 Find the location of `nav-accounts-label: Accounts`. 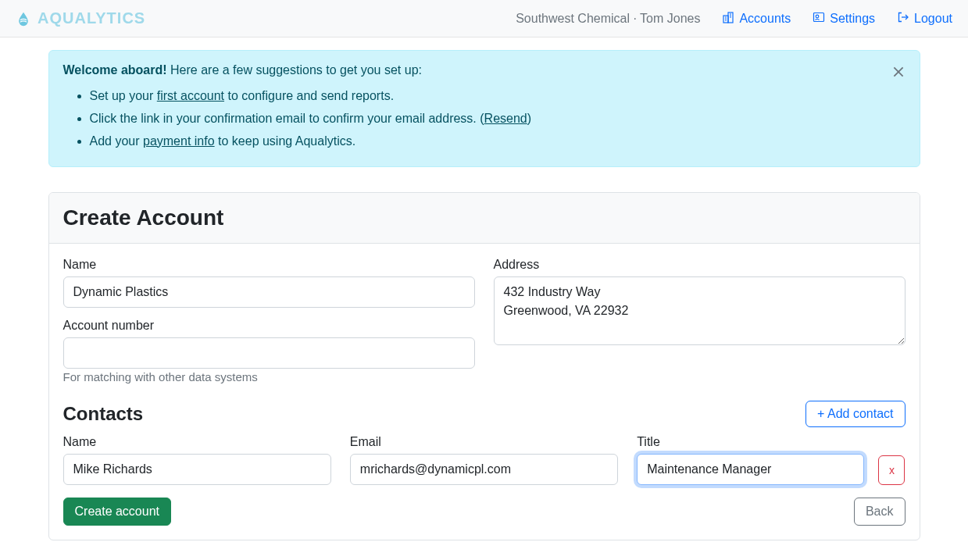

nav-accounts-label: Accounts is located at coordinates (765, 19).